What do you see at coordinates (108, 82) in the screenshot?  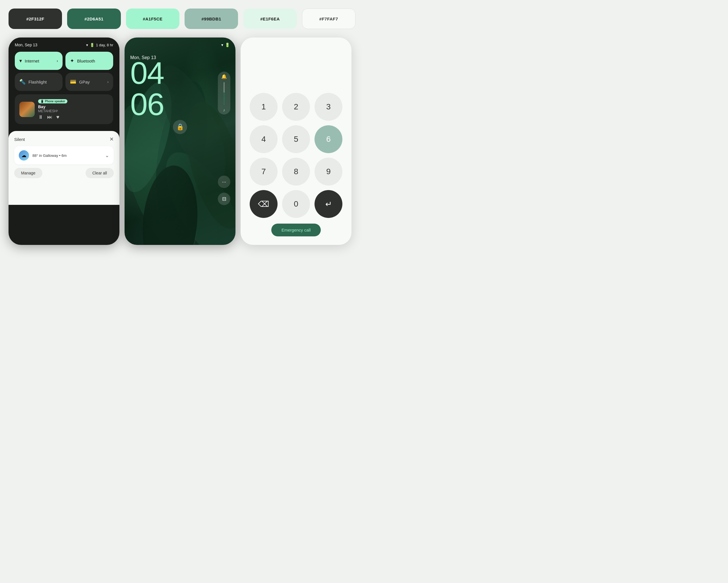 I see `gpay-chevron: ›` at bounding box center [108, 82].